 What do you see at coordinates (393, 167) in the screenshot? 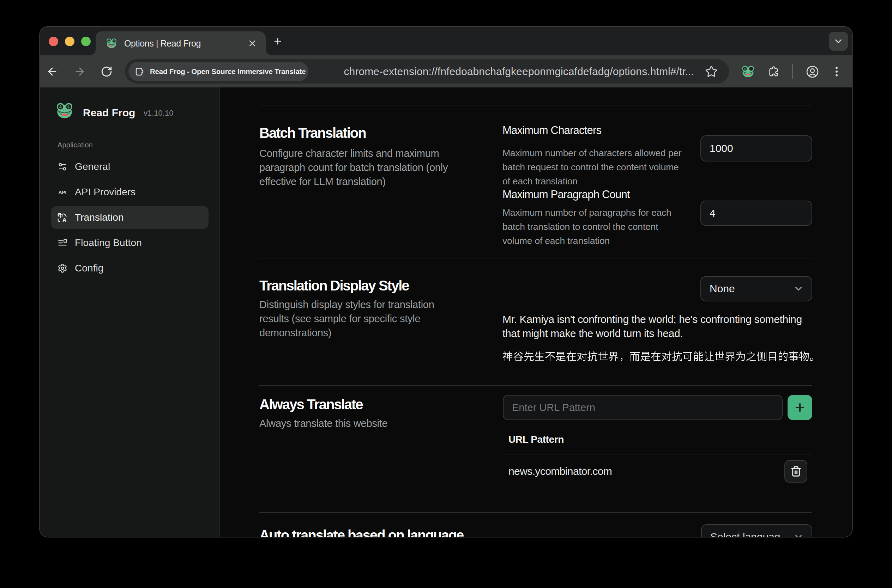
I see `batch-section-description: Configure character limits and maximum p…` at bounding box center [393, 167].